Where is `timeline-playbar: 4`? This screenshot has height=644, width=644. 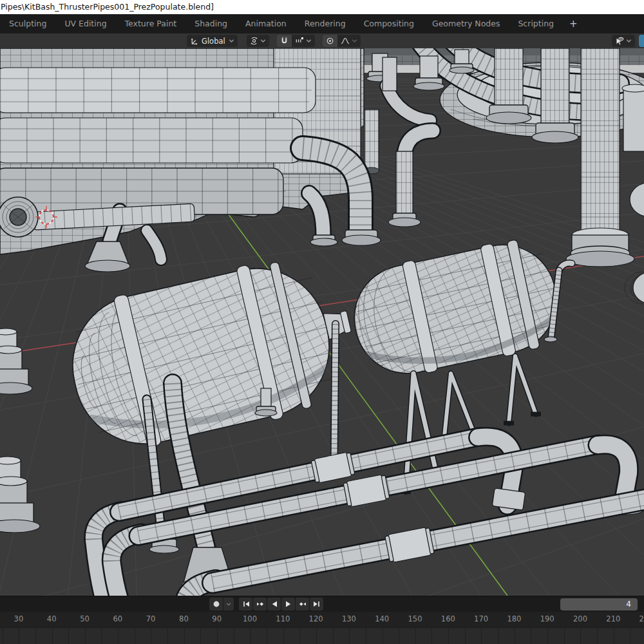 timeline-playbar: 4 is located at coordinates (322, 604).